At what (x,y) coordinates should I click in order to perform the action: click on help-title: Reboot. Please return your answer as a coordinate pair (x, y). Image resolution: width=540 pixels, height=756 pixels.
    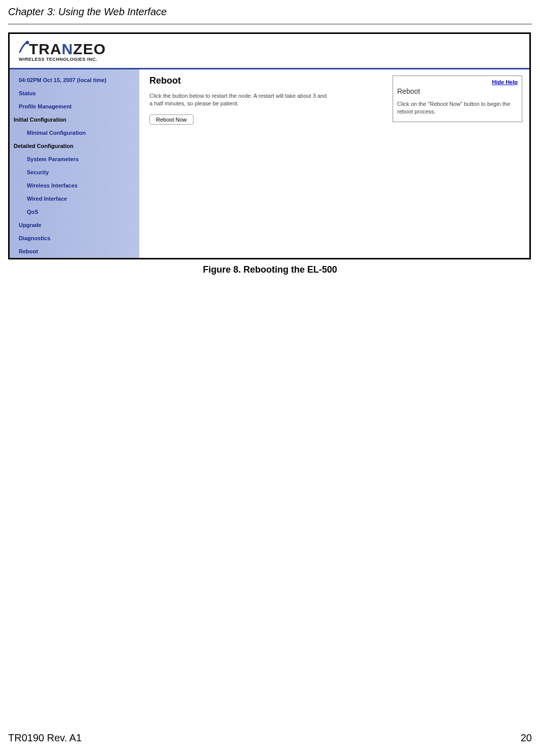
    Looking at the image, I should click on (457, 91).